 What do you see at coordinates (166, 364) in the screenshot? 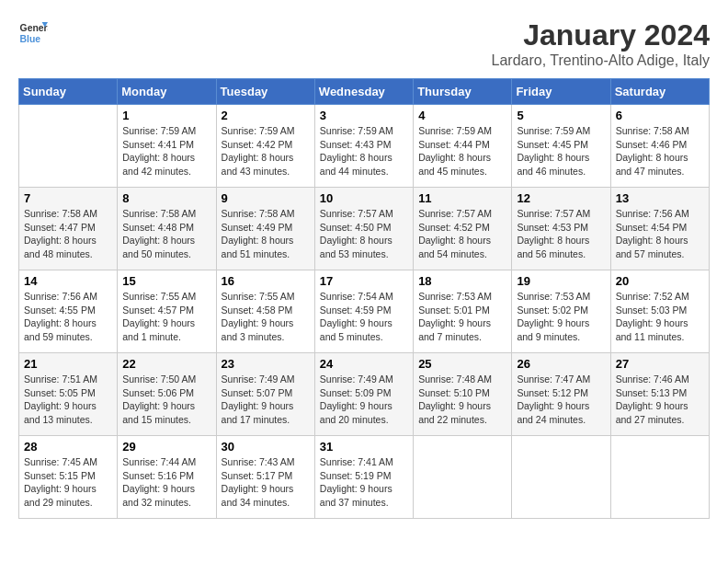
I see `day-number: 22` at bounding box center [166, 364].